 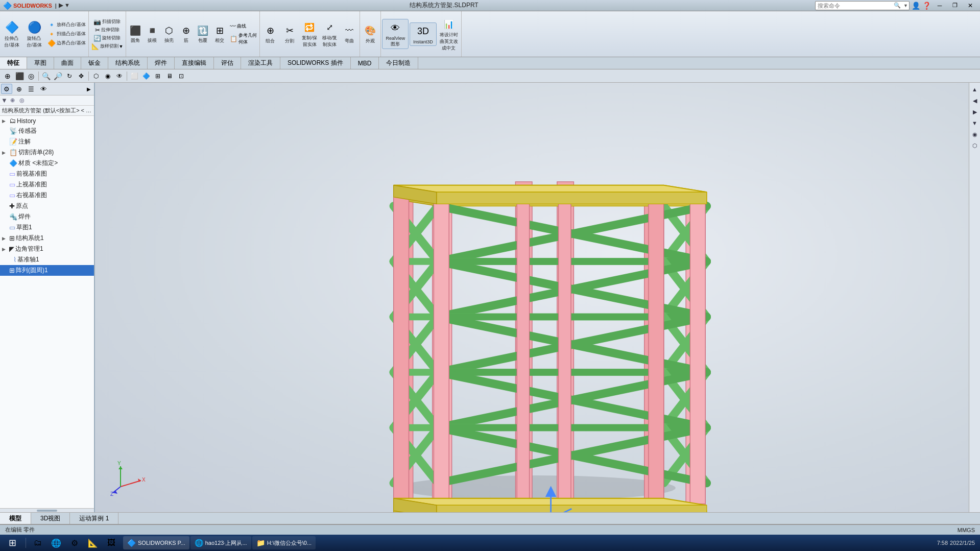 What do you see at coordinates (975, 146) in the screenshot?
I see `rp-btn-6: ⬡` at bounding box center [975, 146].